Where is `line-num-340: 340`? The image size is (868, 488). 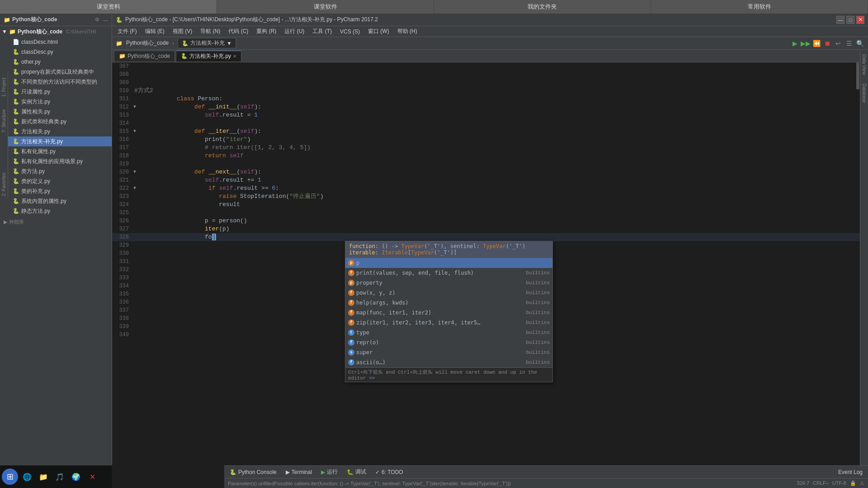 line-num-340: 340 is located at coordinates (122, 335).